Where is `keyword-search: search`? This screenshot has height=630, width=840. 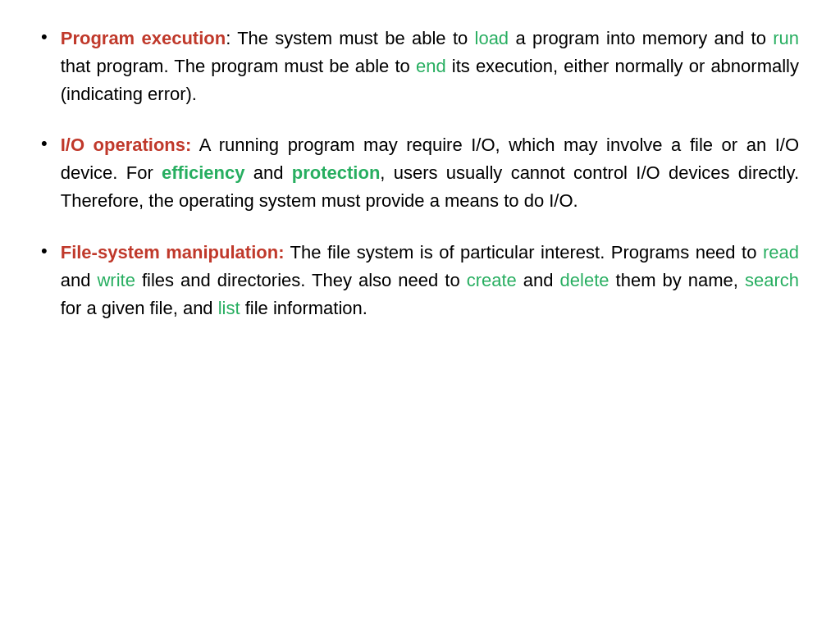 keyword-search: search is located at coordinates (772, 281).